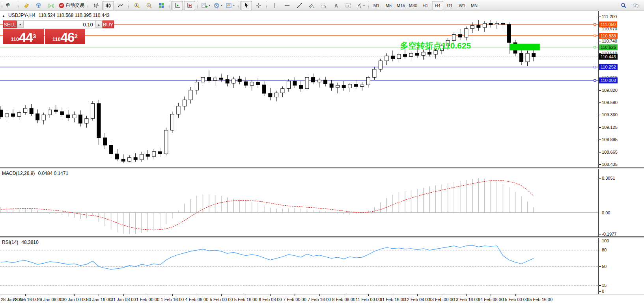 This screenshot has height=305, width=644. What do you see at coordinates (299, 6) in the screenshot?
I see `trend-line-button` at bounding box center [299, 6].